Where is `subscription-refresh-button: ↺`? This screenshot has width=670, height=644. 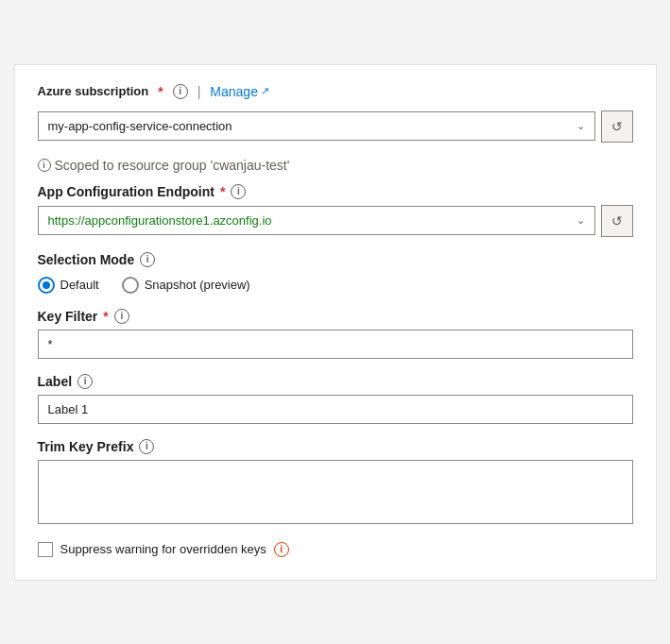
subscription-refresh-button: ↺ is located at coordinates (617, 127).